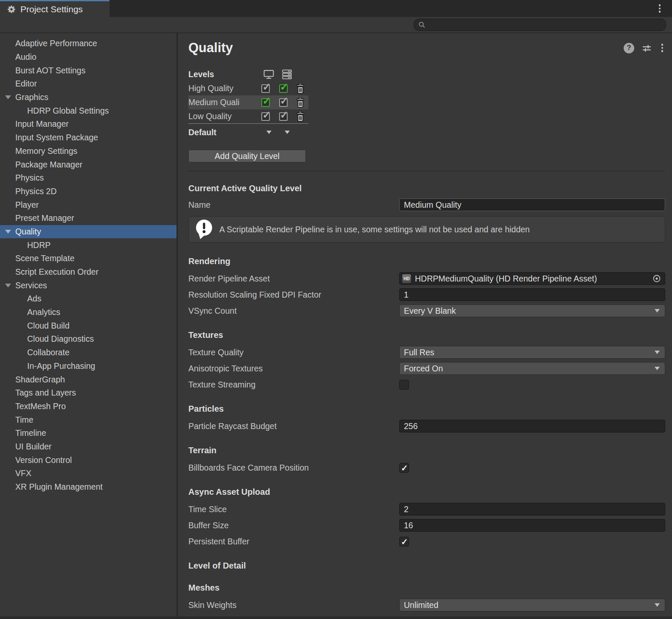 This screenshot has height=619, width=672. I want to click on settings-row: Resolution Scaling Fixed DPI Factor1, so click(427, 295).